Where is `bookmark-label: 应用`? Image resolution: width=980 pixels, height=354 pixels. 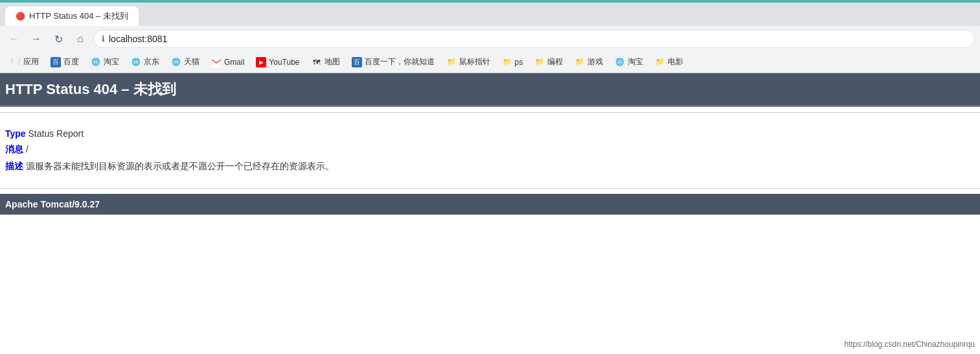 bookmark-label: 应用 is located at coordinates (31, 62).